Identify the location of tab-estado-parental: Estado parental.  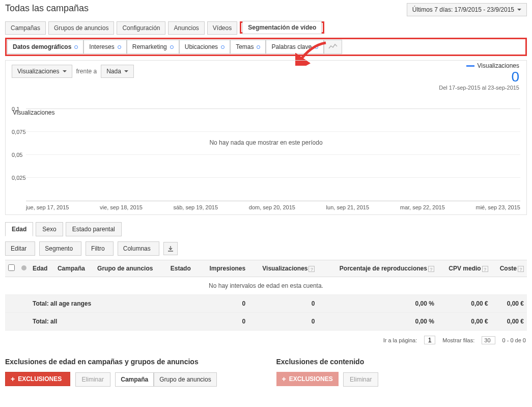
(94, 229).